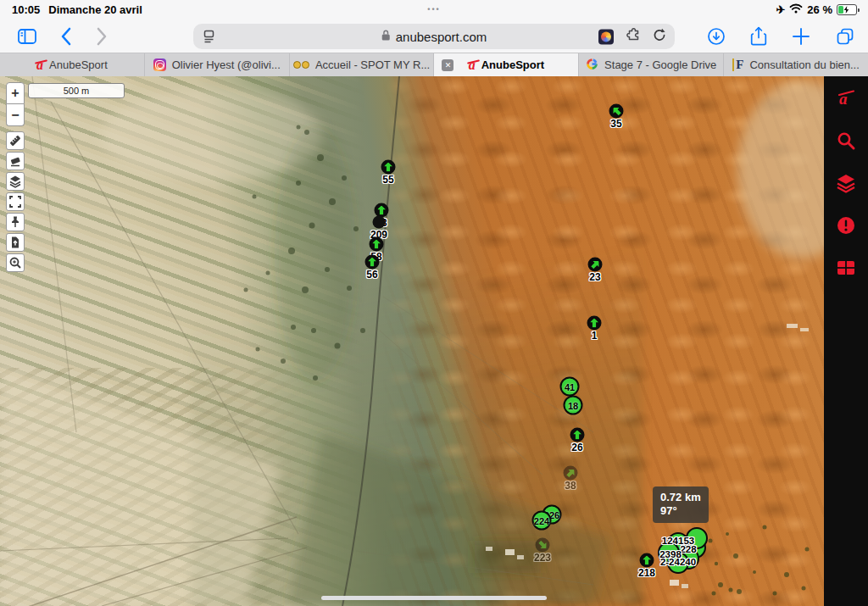 This screenshot has height=606, width=868. What do you see at coordinates (796, 10) in the screenshot?
I see `wifi-icon` at bounding box center [796, 10].